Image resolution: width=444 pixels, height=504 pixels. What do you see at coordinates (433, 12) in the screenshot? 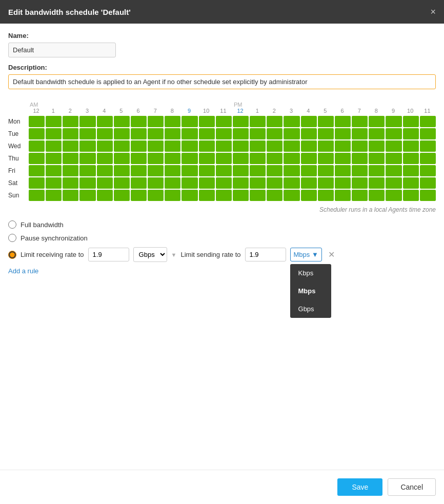
I see `close-button: ×` at bounding box center [433, 12].